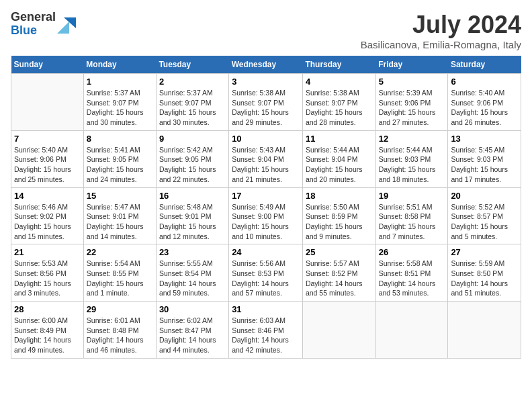  Describe the element at coordinates (339, 138) in the screenshot. I see `day-number: 11` at that location.